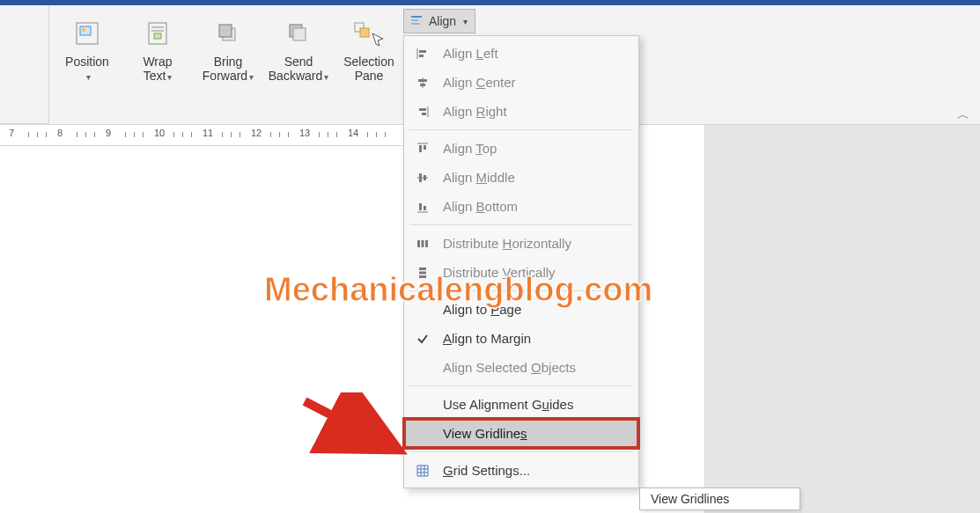 This screenshot has height=513, width=980. I want to click on menu-item-label: Align Right, so click(475, 111).